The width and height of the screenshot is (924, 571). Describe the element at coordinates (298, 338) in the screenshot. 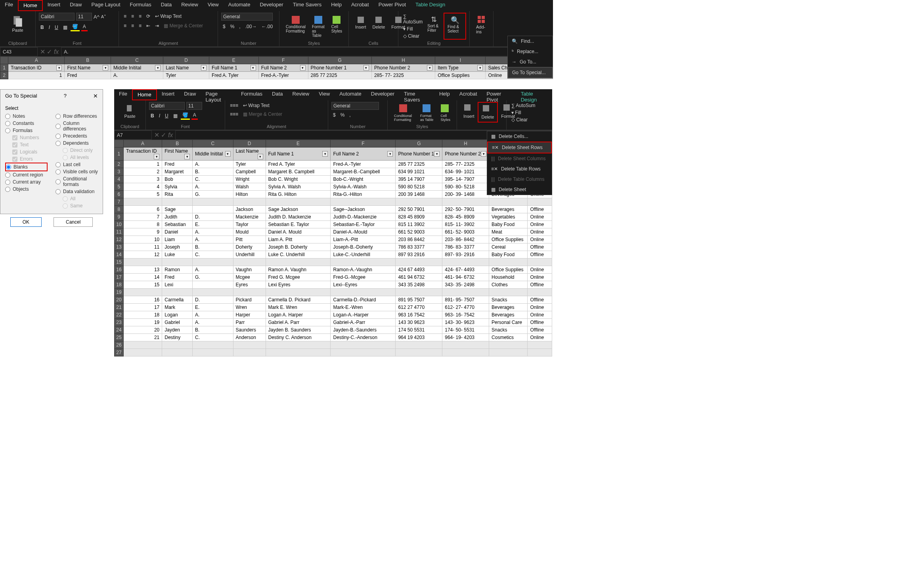

I see `cell: Destiny C. Anderson` at that location.